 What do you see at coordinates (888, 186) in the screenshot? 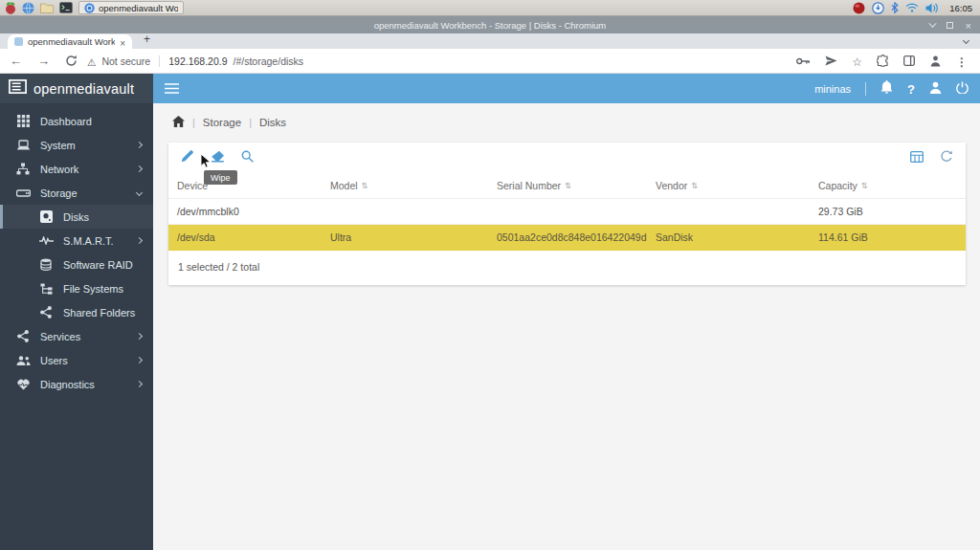
I see `column-header-capacity: Capacity` at bounding box center [888, 186].